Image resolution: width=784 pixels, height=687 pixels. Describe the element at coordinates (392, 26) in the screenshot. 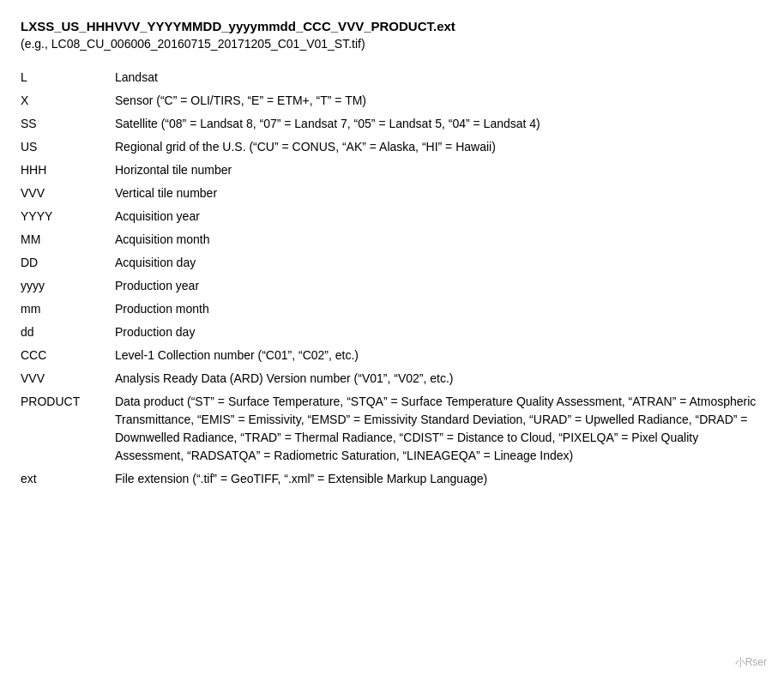

I see `page-title: LXSS_US_HHHVVV_YYYYMMDD_yyyymmdd_CCC_VVV…` at that location.